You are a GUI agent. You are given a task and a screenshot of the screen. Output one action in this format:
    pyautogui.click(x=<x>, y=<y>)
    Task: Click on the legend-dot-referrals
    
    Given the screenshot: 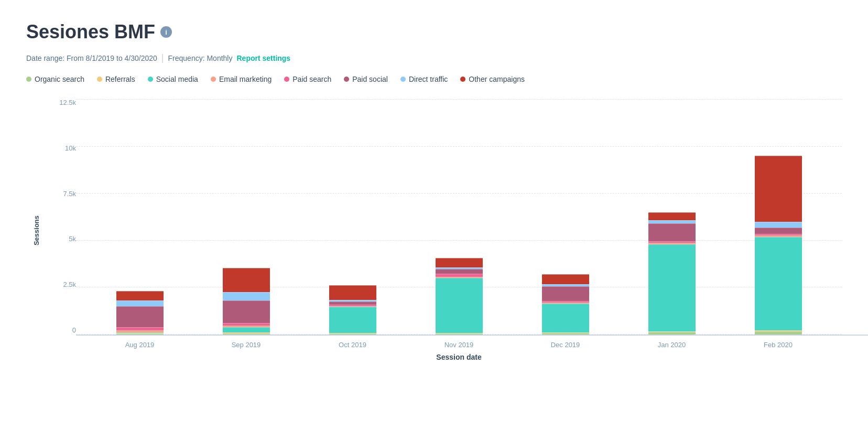 What is the action you would take?
    pyautogui.click(x=100, y=79)
    